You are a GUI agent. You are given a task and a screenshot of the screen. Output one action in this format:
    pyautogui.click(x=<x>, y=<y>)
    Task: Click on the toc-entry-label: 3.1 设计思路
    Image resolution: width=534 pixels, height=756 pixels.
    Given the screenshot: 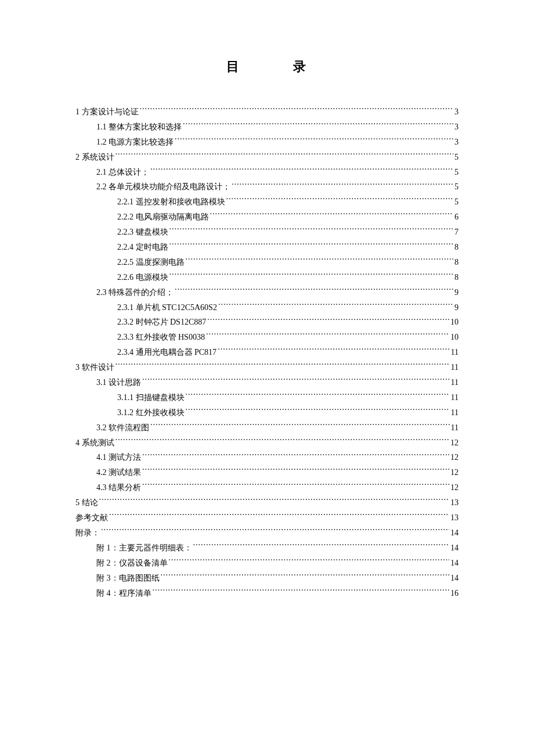 What is the action you would take?
    pyautogui.click(x=118, y=383)
    